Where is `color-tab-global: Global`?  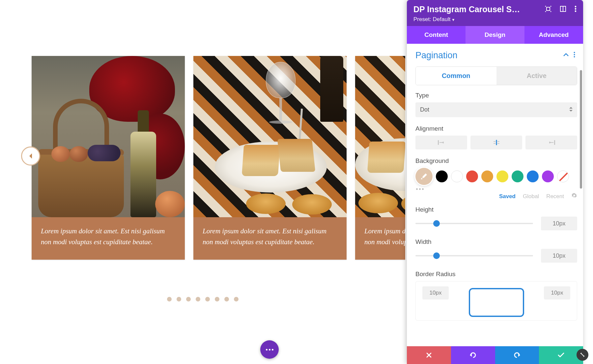 color-tab-global: Global is located at coordinates (531, 196).